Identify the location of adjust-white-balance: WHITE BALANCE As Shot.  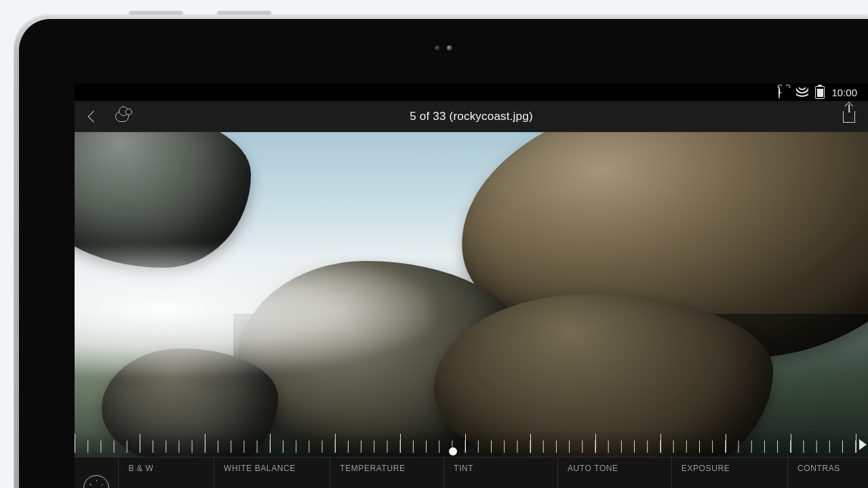
(273, 473).